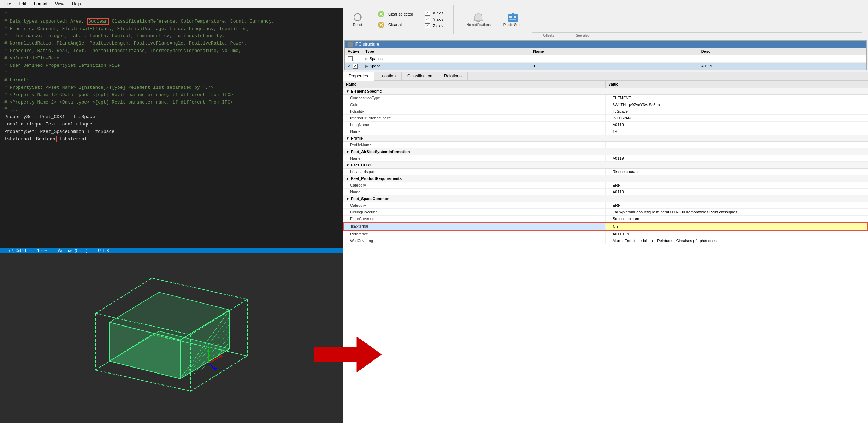 Image resolution: width=868 pixels, height=423 pixels. I want to click on ifc-col-active: Active, so click(354, 51).